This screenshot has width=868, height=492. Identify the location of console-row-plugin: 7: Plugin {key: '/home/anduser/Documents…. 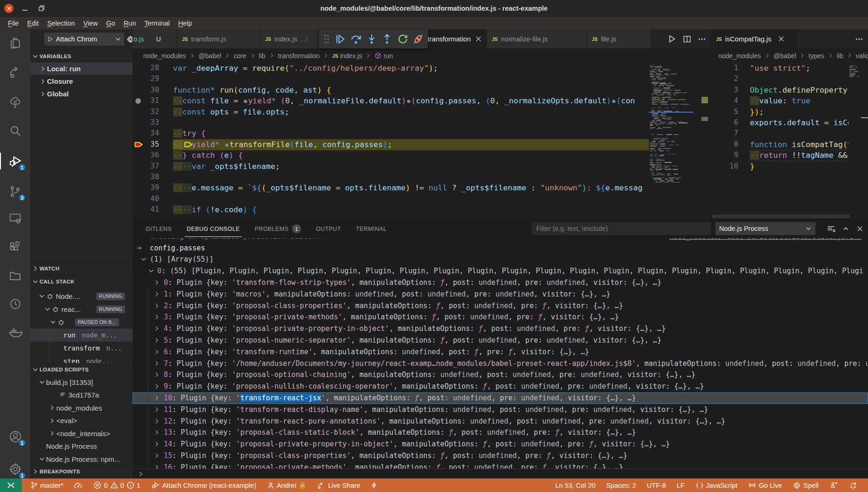
(501, 364).